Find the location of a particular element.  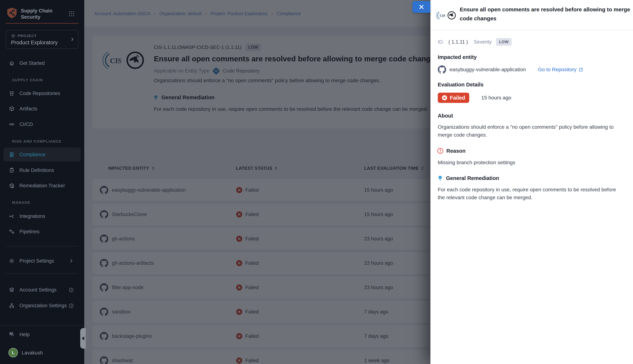

id-label: ID: is located at coordinates (441, 42).